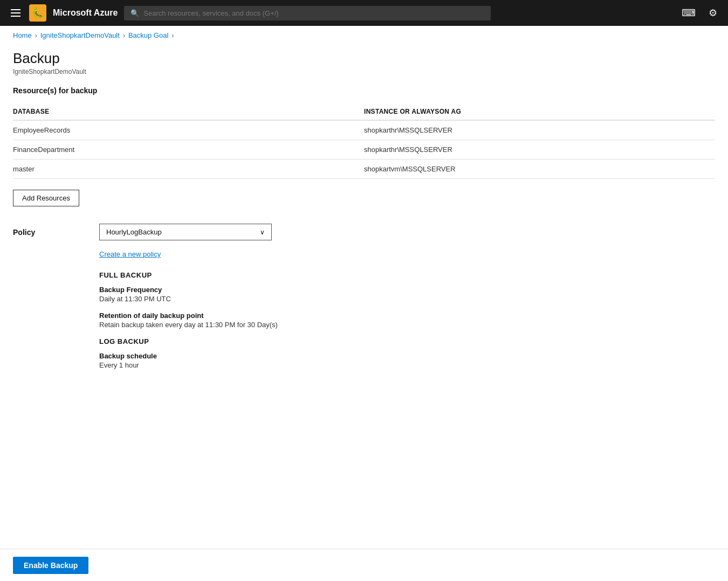 This screenshot has height=581, width=728. Describe the element at coordinates (407, 320) in the screenshot. I see `policy-details: FULL BACKUP Backup Frequency Daily at 11…` at that location.